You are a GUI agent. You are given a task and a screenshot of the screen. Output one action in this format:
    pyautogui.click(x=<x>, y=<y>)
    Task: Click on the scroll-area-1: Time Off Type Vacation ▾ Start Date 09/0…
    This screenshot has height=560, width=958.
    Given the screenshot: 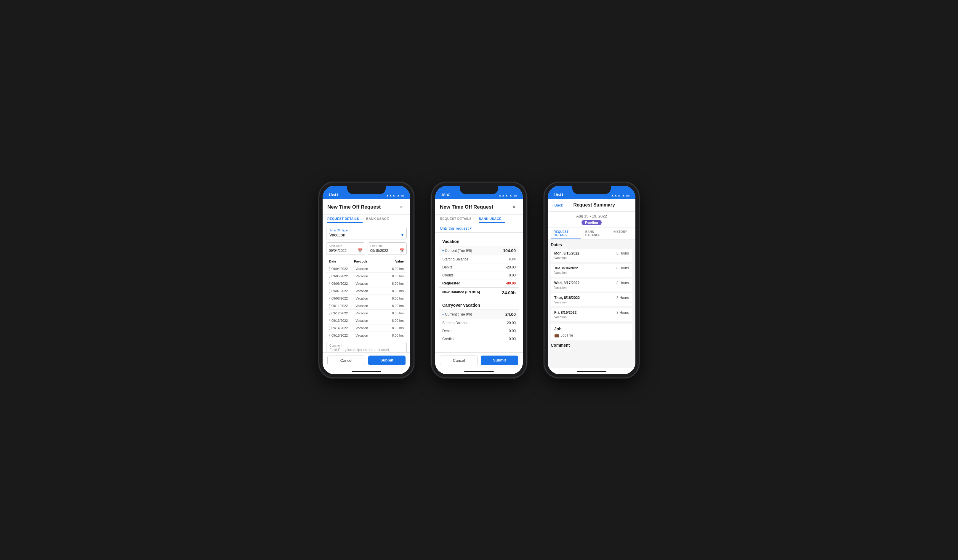 What is the action you would take?
    pyautogui.click(x=366, y=288)
    